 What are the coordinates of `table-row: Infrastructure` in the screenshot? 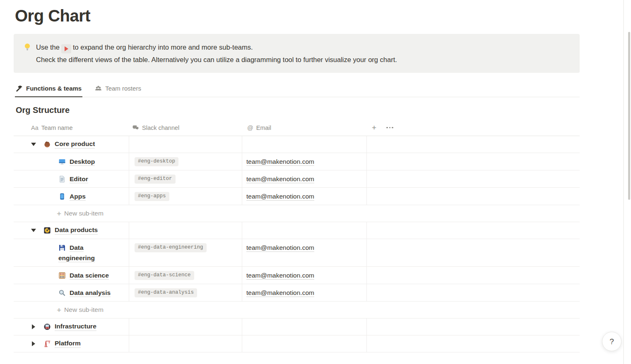 It's located at (296, 327).